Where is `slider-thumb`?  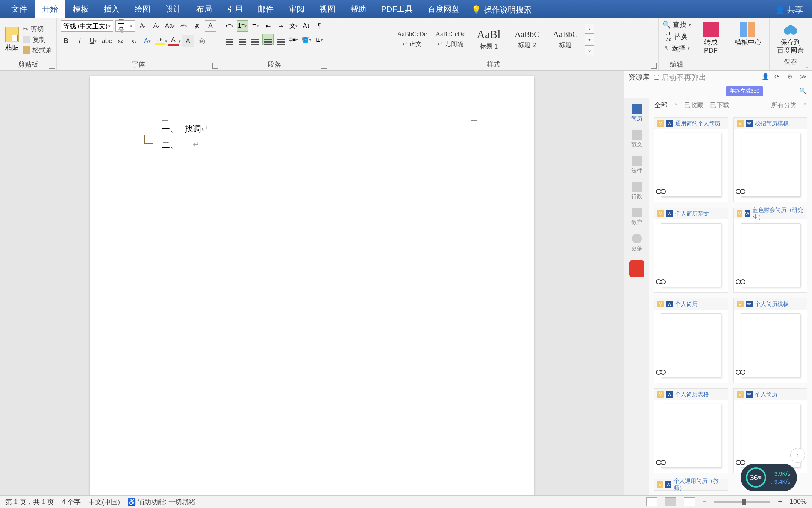 slider-thumb is located at coordinates (744, 502).